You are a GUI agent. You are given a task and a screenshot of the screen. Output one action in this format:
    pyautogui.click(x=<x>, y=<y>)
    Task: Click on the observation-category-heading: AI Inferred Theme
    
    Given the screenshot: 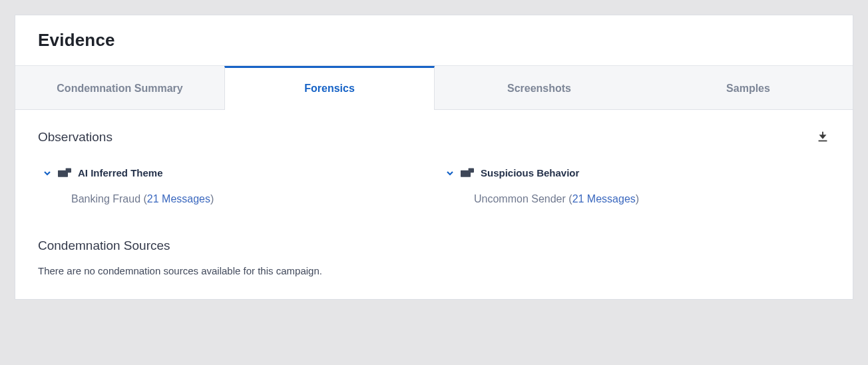 What is the action you would take?
    pyautogui.click(x=233, y=173)
    